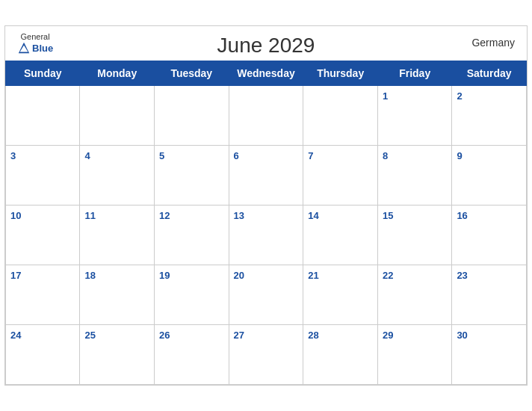 This screenshot has height=411, width=532. I want to click on day-number: 22, so click(388, 275).